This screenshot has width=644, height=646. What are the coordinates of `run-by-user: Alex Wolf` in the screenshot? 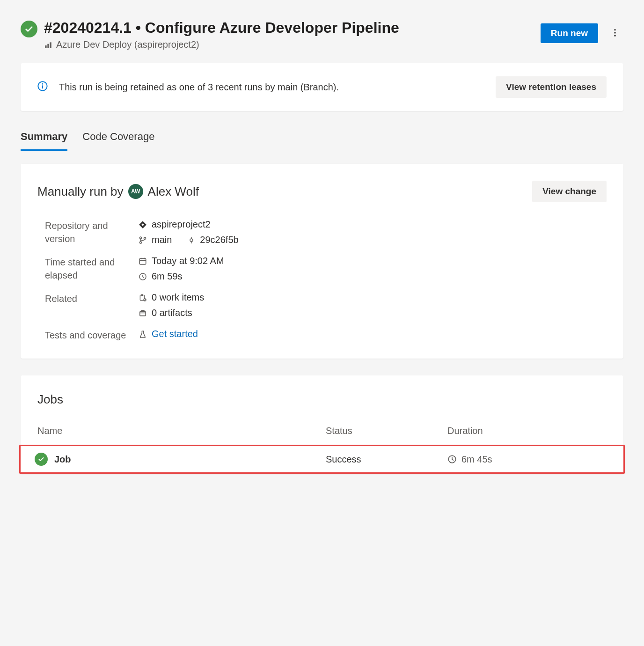 It's located at (173, 192).